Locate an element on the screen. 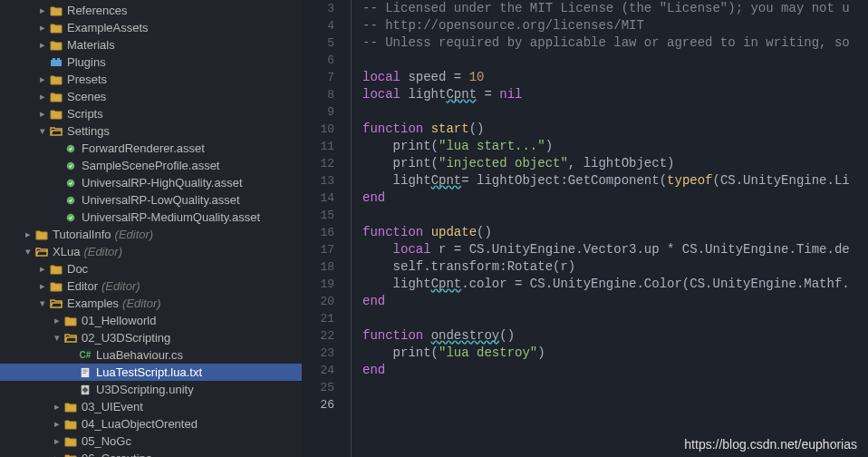 This screenshot has height=457, width=868. tree-item-03-uievent: 03_UIEvent is located at coordinates (150, 406).